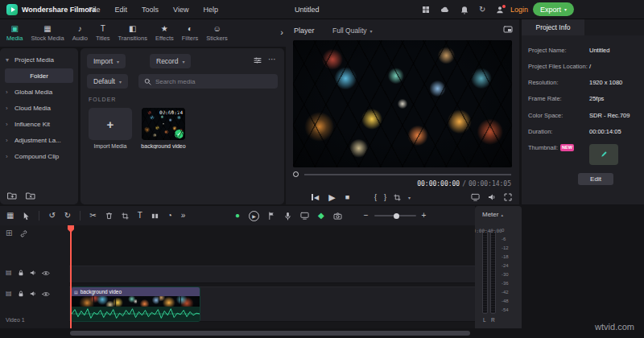  What do you see at coordinates (211, 10) in the screenshot?
I see `menu-help: Help` at bounding box center [211, 10].